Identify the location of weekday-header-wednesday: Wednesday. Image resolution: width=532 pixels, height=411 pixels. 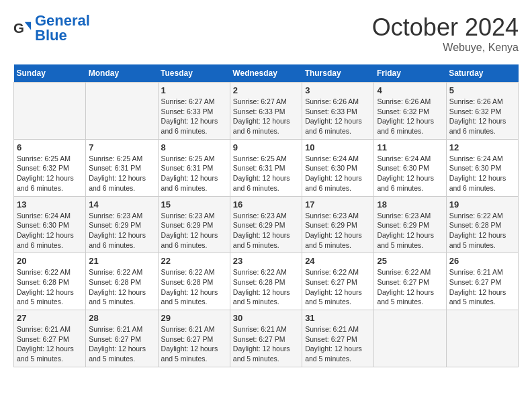
(266, 74).